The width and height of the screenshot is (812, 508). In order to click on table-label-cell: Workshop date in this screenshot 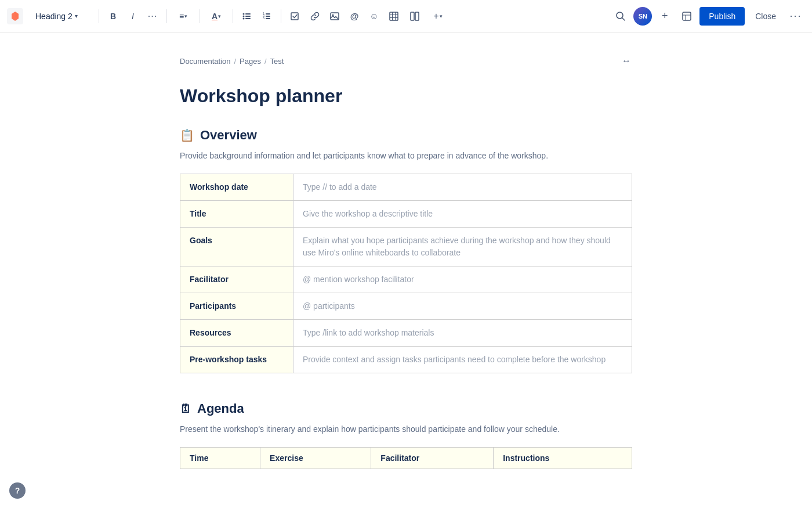, I will do `click(237, 188)`.